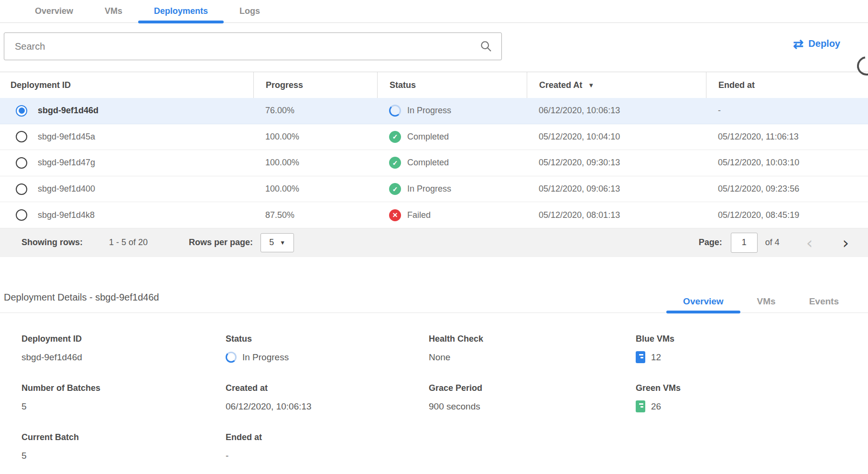  I want to click on showing-rows-value: 1 - 5 of 20, so click(128, 243).